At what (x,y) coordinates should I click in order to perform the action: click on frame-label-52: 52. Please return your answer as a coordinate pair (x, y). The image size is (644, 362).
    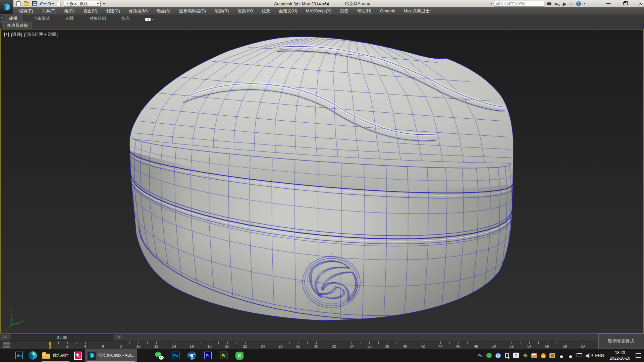
    Looking at the image, I should click on (512, 346).